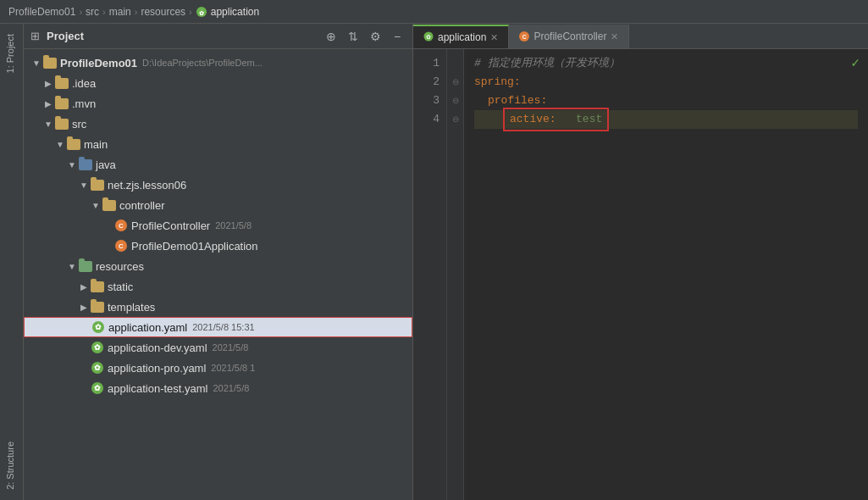 This screenshot has width=868, height=500. What do you see at coordinates (98, 63) in the screenshot?
I see `label-root: ProfileDemo01` at bounding box center [98, 63].